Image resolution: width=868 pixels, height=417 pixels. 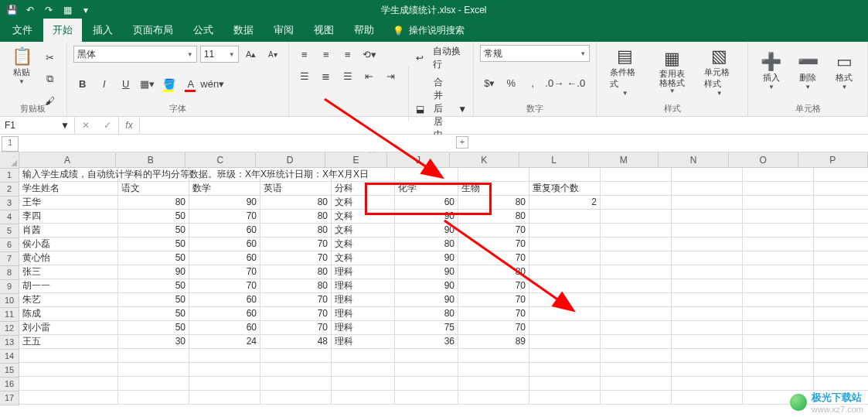 What do you see at coordinates (533, 84) in the screenshot?
I see `comma-format-icon: ,` at bounding box center [533, 84].